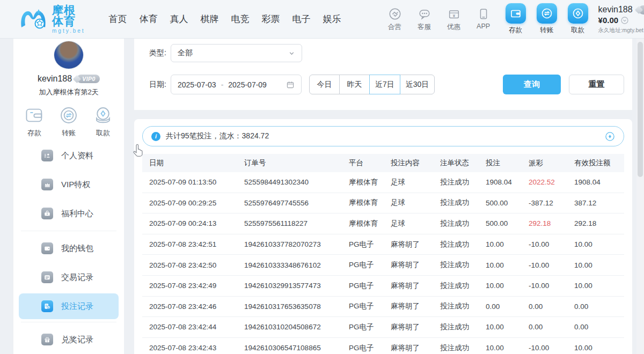 The width and height of the screenshot is (644, 354). Describe the element at coordinates (383, 182) in the screenshot. I see `table-row: 2025-07-09 01:13:505255984491302340摩根体育足…` at that location.